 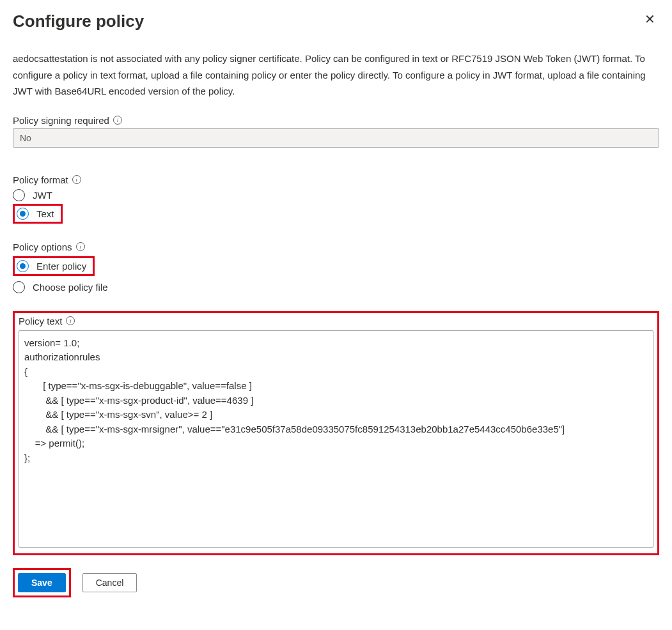 I want to click on highlight-enter-policy-radio: Enter policy, so click(x=54, y=266).